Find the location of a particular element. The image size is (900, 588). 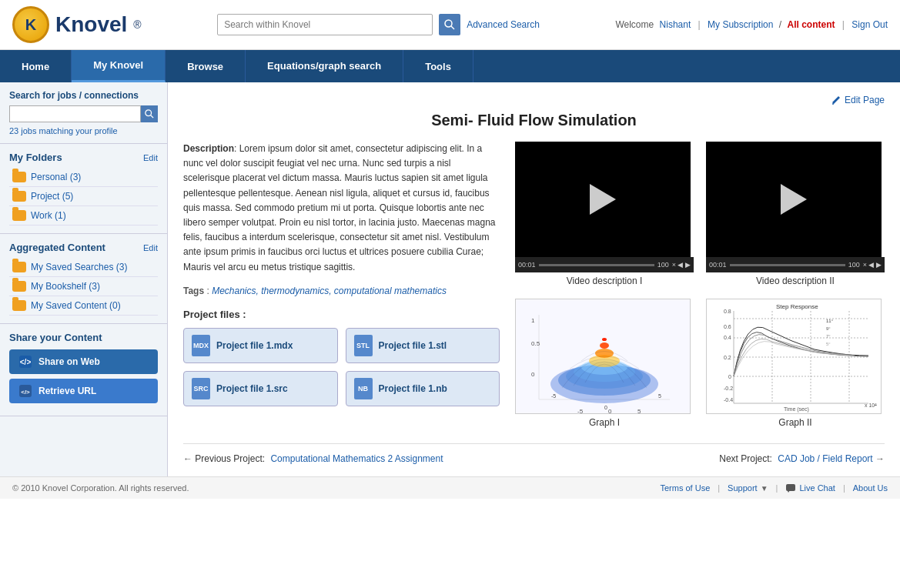

saved-content-item: My Saved Content (0) is located at coordinates (83, 306).